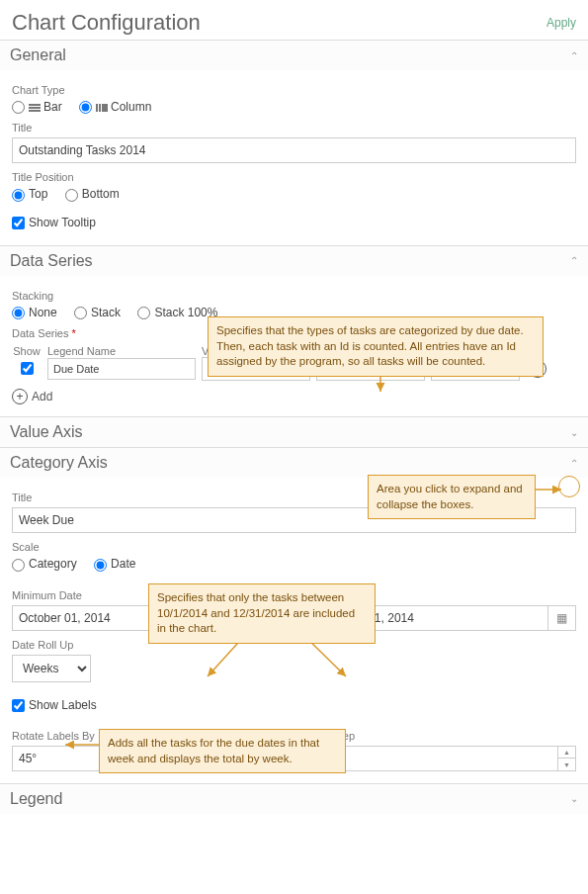 The height and width of the screenshot is (894, 588). I want to click on category-axis-section-header: Category Axis ⌃, so click(294, 463).